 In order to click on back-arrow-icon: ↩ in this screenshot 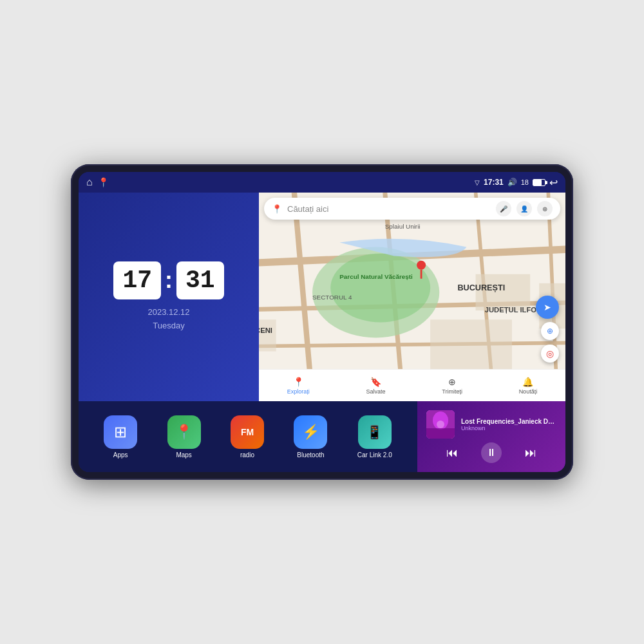, I will do `click(554, 183)`.